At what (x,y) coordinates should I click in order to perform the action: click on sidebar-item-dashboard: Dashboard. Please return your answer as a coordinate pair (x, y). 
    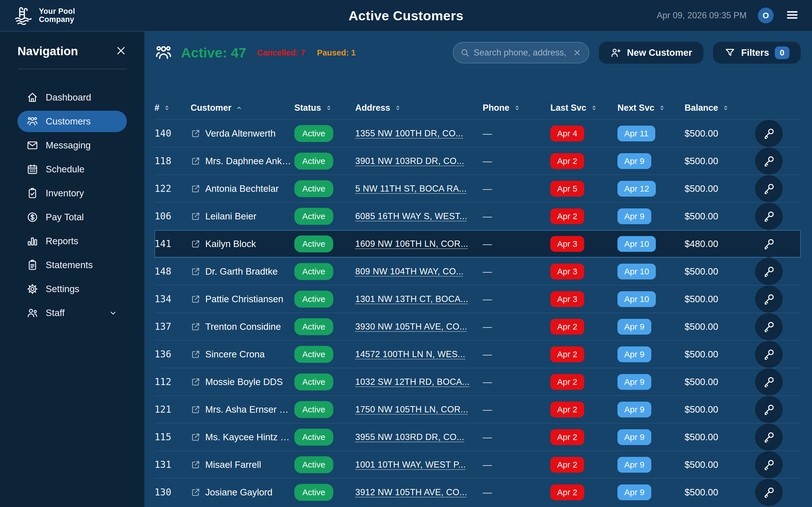
    Looking at the image, I should click on (72, 98).